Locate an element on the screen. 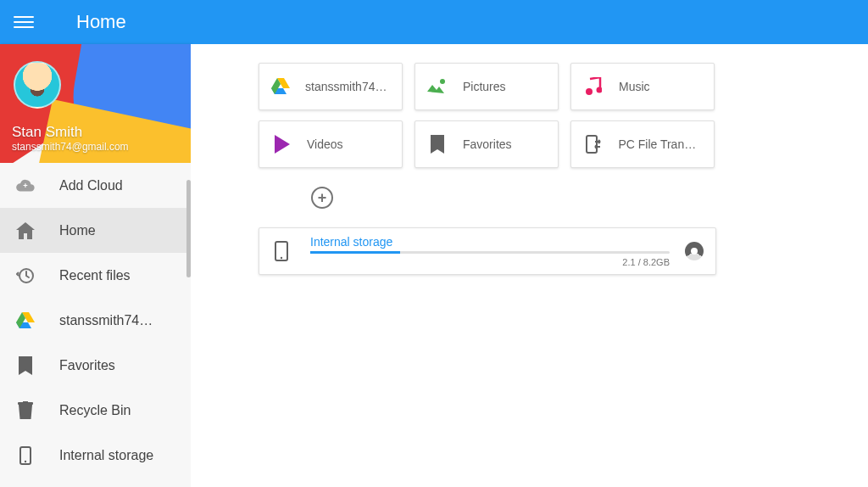 This screenshot has width=868, height=487. sidebar-item-label: Add Cloud is located at coordinates (92, 186).